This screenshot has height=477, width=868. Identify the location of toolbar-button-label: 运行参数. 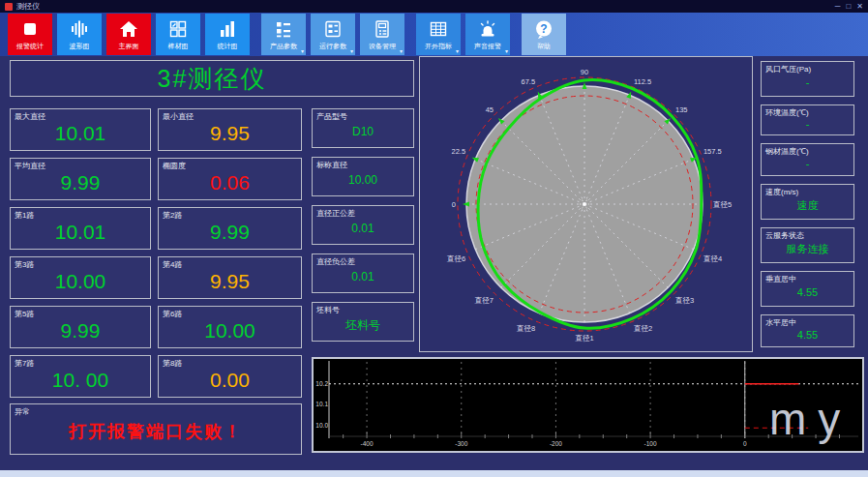
(333, 46).